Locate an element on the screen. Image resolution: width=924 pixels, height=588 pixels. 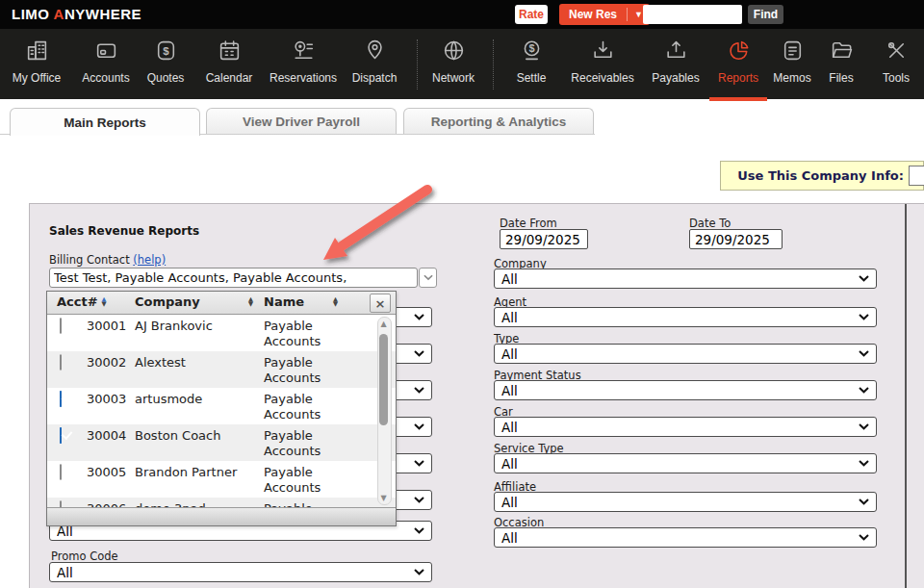
date-to-label: Date To is located at coordinates (710, 223).